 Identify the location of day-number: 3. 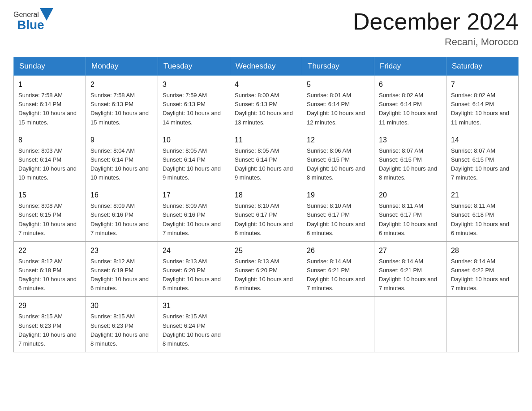
(194, 85).